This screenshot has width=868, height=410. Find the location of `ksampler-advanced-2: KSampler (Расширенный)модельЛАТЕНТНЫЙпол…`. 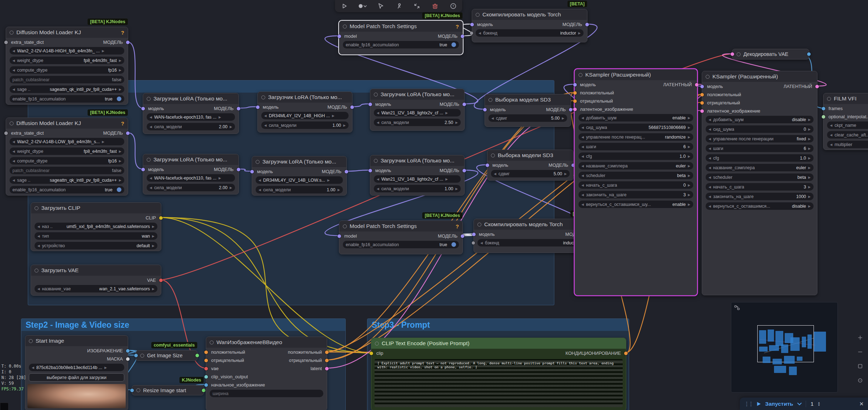

ksampler-advanced-2: KSampler (Расширенный)модельЛАТЕНТНЫЙпол… is located at coordinates (760, 183).